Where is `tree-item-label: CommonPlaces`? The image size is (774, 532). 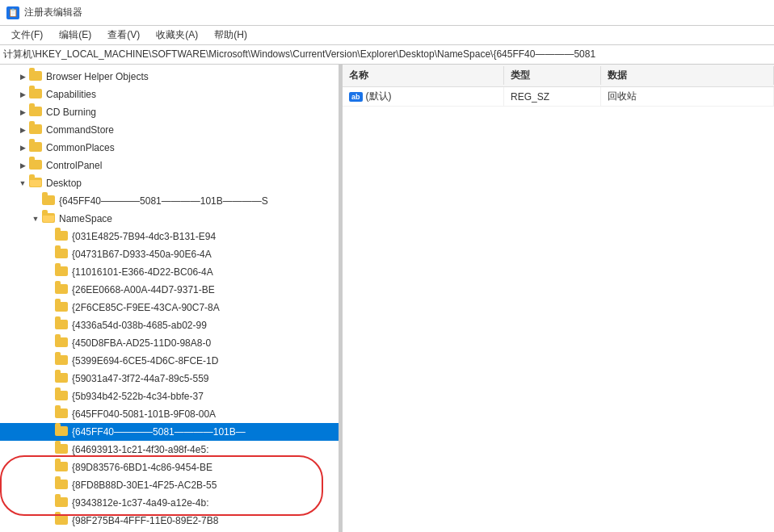
tree-item-label: CommonPlaces is located at coordinates (81, 148).